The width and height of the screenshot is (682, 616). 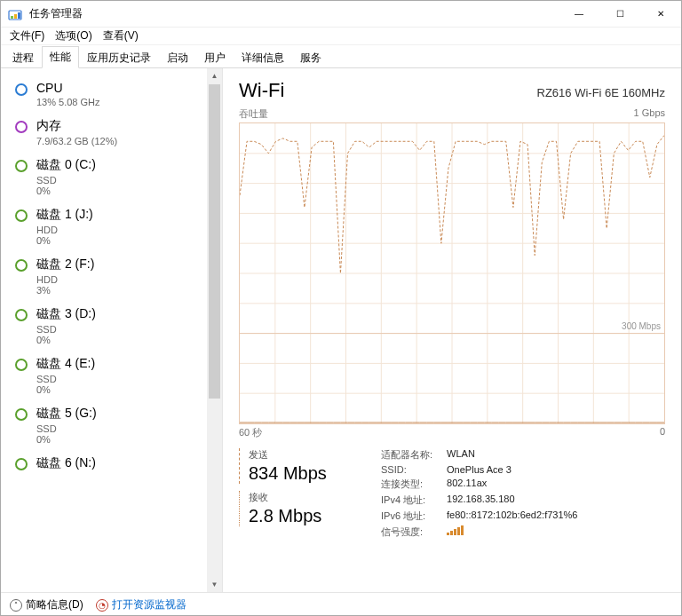 I want to click on menu-view: 查看(V), so click(x=121, y=36).